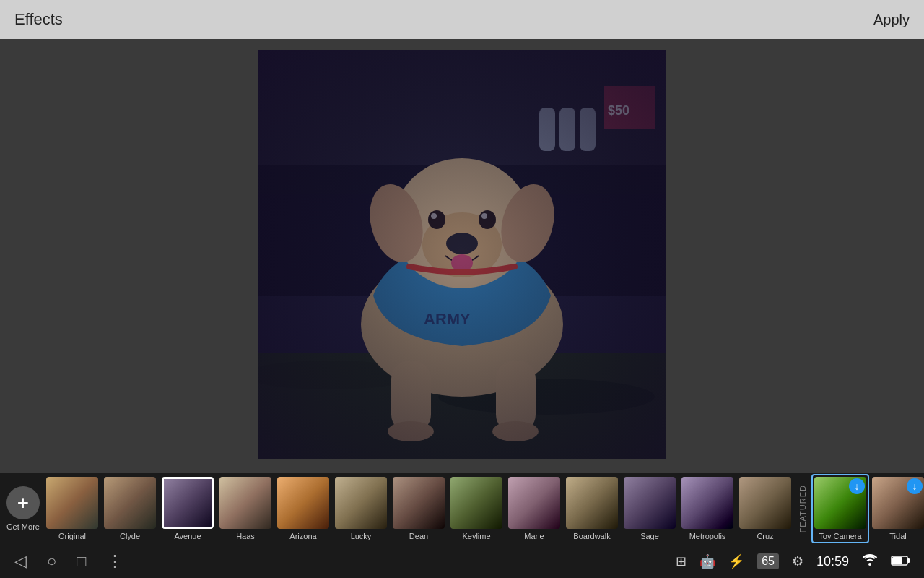  Describe the element at coordinates (765, 503) in the screenshot. I see `filter-thumb-cruz` at that location.